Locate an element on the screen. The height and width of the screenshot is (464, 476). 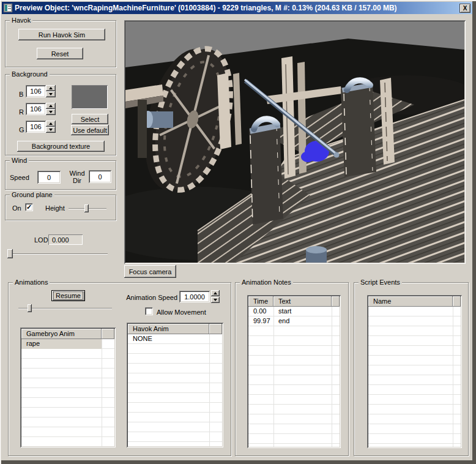
background-group-label: Background is located at coordinates (29, 74).